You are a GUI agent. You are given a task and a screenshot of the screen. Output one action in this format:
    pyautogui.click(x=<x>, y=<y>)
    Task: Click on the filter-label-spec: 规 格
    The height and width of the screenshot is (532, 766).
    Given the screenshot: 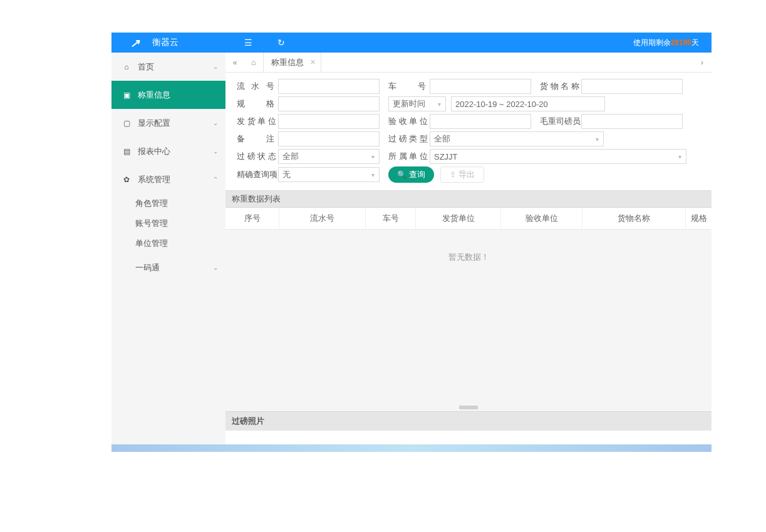 What is the action you would take?
    pyautogui.click(x=257, y=104)
    